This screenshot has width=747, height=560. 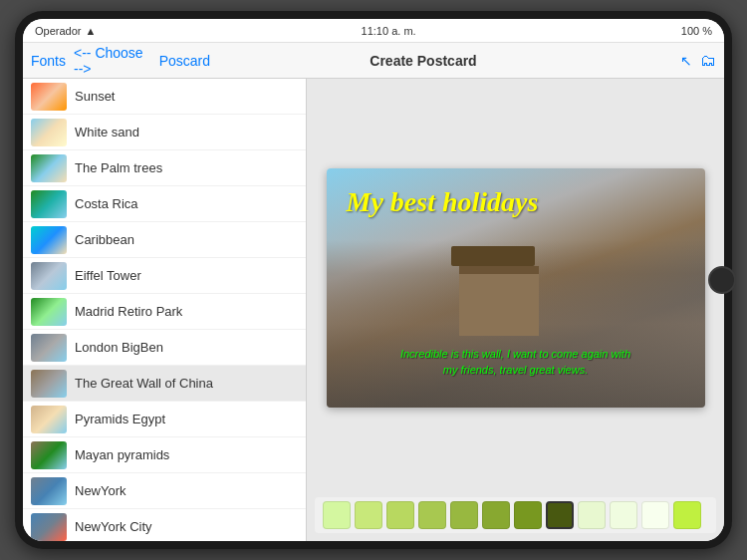 What do you see at coordinates (516, 363) in the screenshot?
I see `postcard-subtitle: Incredible is this wall, I want to come …` at bounding box center [516, 363].